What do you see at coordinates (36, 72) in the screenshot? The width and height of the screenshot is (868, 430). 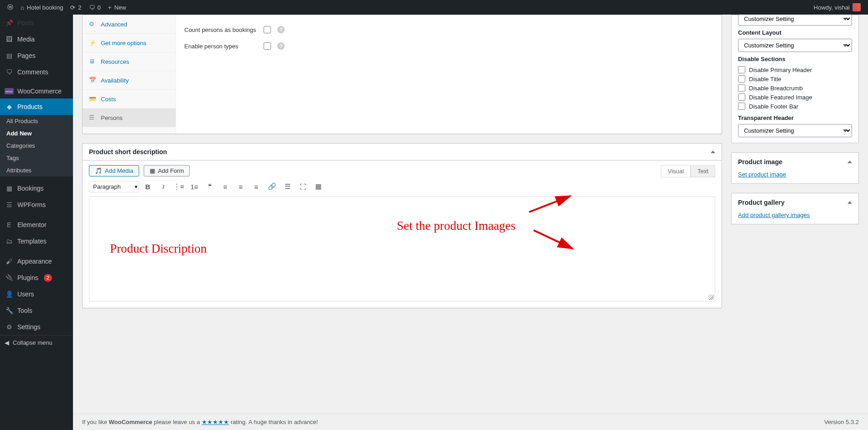 I see `menu-comments: 🗨Comments` at bounding box center [36, 72].